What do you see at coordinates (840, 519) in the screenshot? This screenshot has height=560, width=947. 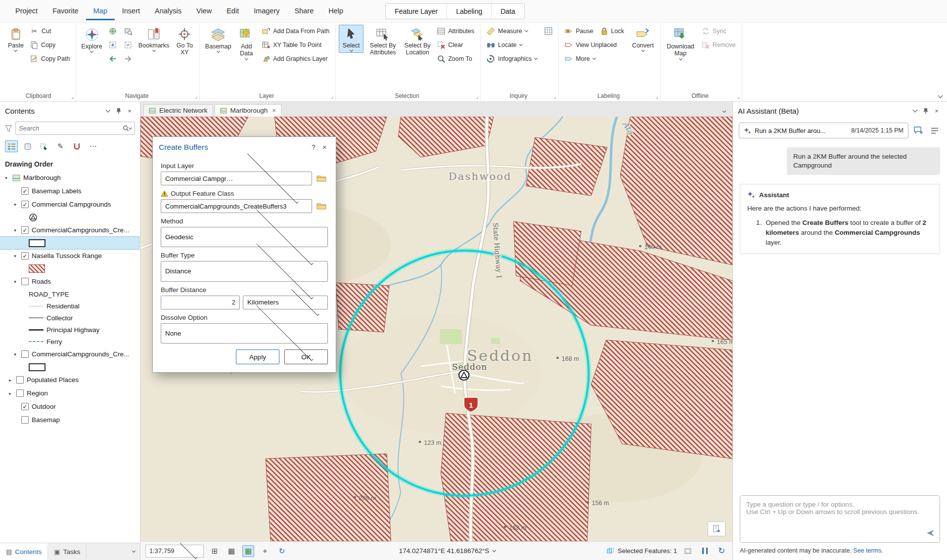 I see `assistant-input` at bounding box center [840, 519].